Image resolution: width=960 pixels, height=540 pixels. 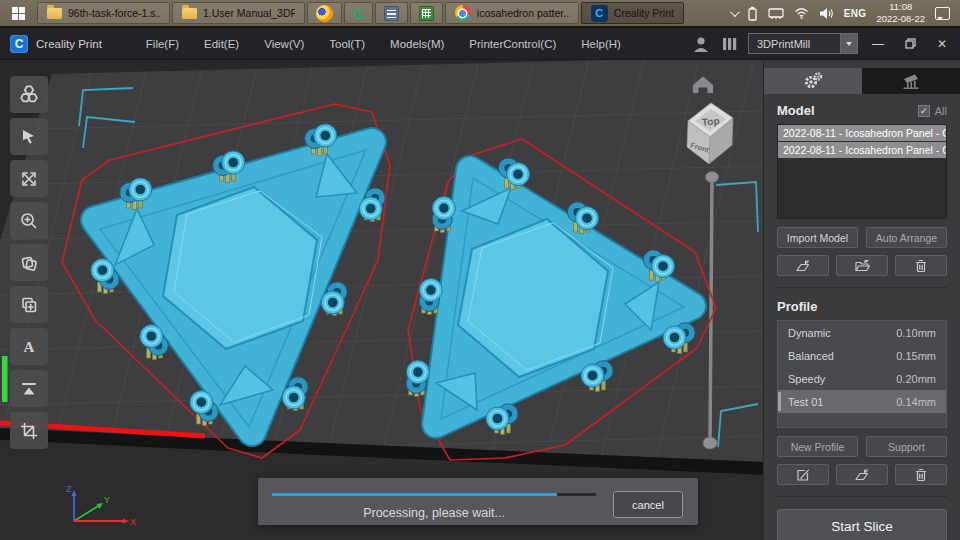 What do you see at coordinates (648, 504) in the screenshot?
I see `cancel-button: cancel` at bounding box center [648, 504].